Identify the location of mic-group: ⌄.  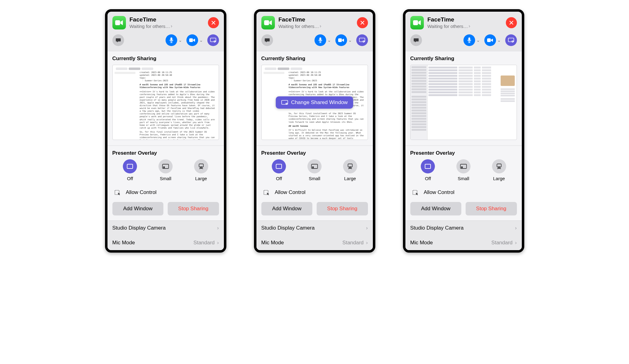
(472, 40).